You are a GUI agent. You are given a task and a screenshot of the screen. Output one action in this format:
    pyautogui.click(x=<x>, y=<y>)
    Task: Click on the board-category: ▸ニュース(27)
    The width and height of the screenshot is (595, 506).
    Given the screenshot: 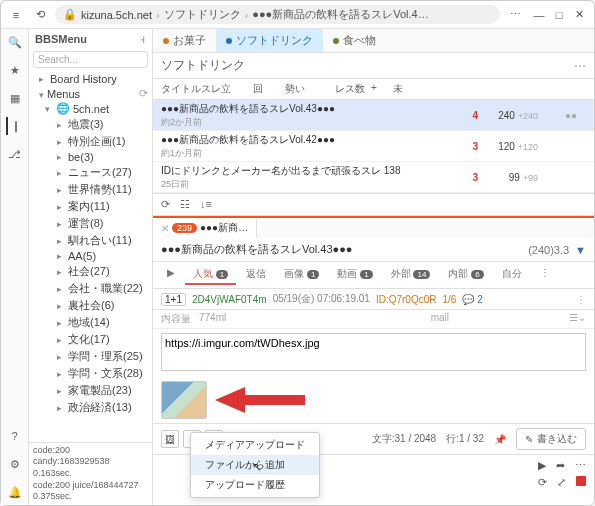 What is the action you would take?
    pyautogui.click(x=90, y=172)
    